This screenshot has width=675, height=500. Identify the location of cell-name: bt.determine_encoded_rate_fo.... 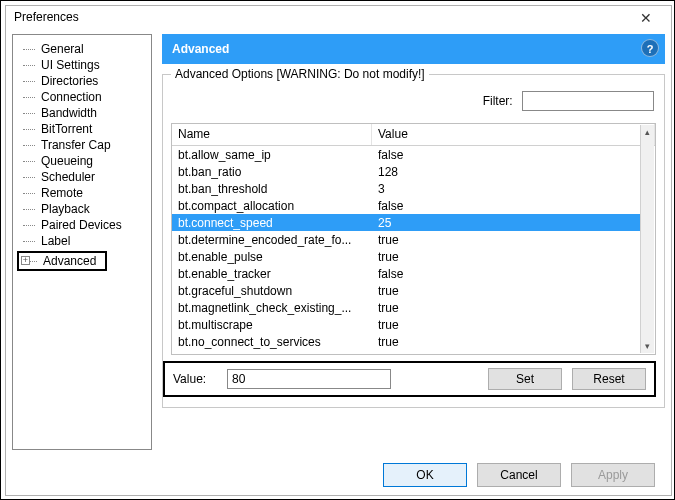
(272, 240).